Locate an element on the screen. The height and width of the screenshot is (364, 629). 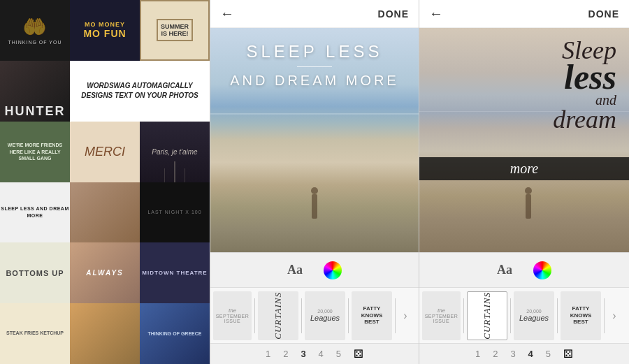
gallery-item-friends: WE'RE MORE FRIENDS HERE LIKE A REALLY SM… is located at coordinates (35, 152).